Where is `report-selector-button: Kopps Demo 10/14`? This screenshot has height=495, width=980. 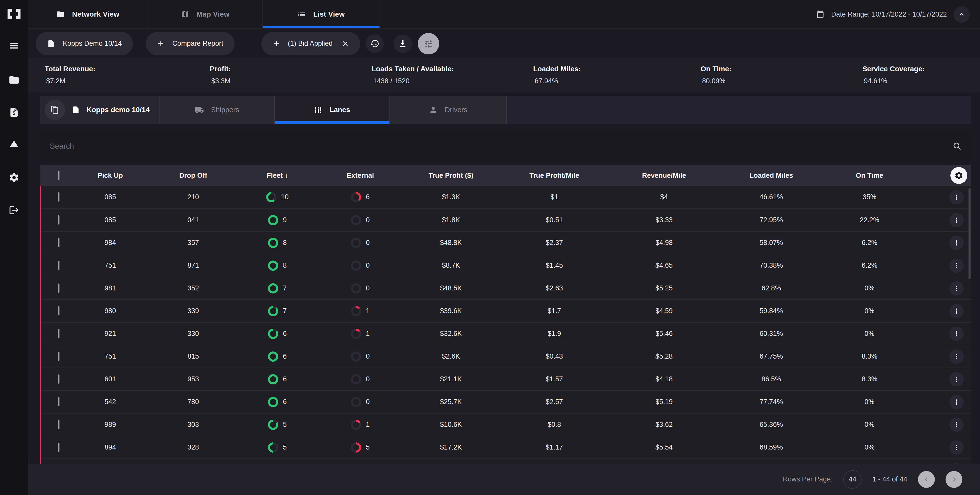 report-selector-button: Kopps Demo 10/14 is located at coordinates (84, 44).